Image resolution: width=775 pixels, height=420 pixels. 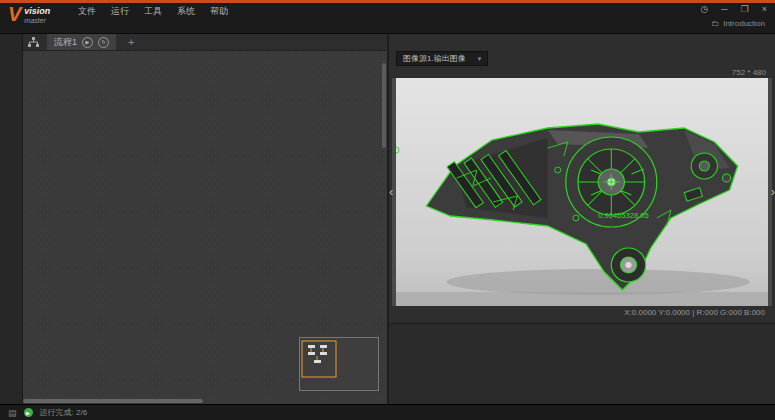 I want to click on app-logo: V vision master, so click(x=29, y=14).